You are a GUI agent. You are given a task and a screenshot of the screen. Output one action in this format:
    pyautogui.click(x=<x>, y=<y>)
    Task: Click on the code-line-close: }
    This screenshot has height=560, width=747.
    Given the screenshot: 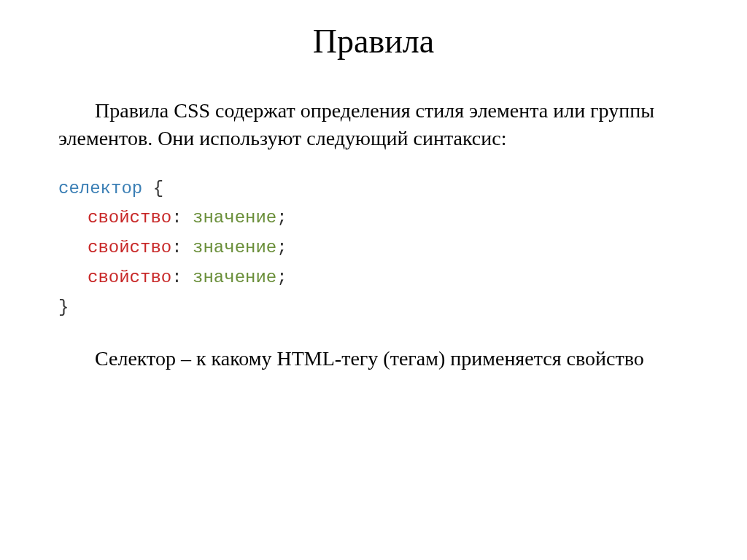 What is the action you would take?
    pyautogui.click(x=374, y=308)
    